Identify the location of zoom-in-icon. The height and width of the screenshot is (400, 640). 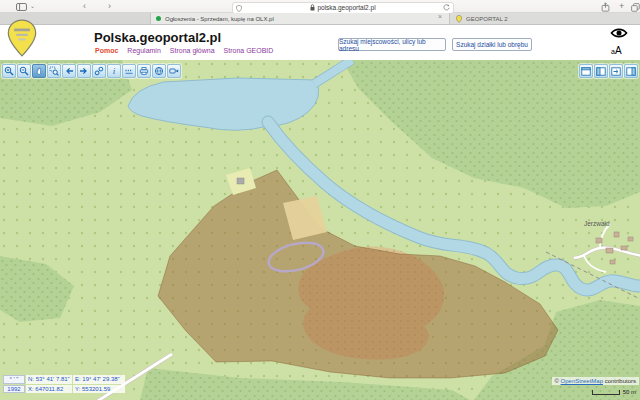
(9, 71).